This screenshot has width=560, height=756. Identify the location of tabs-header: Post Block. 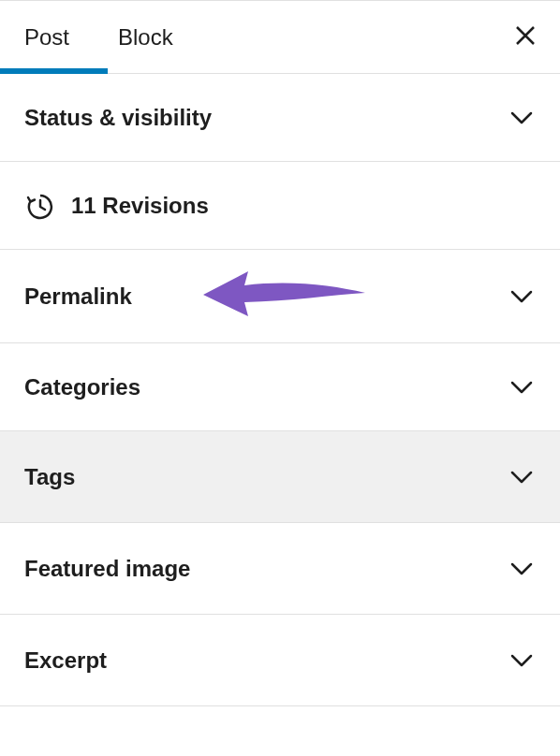
(280, 37).